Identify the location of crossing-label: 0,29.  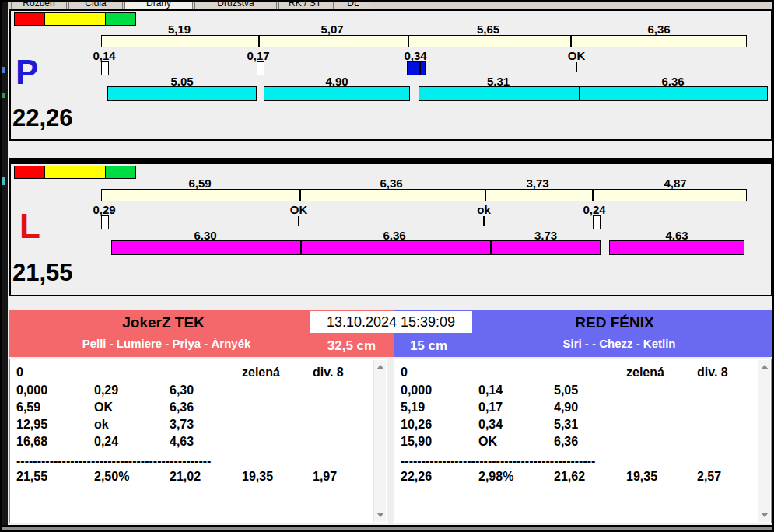
(104, 208).